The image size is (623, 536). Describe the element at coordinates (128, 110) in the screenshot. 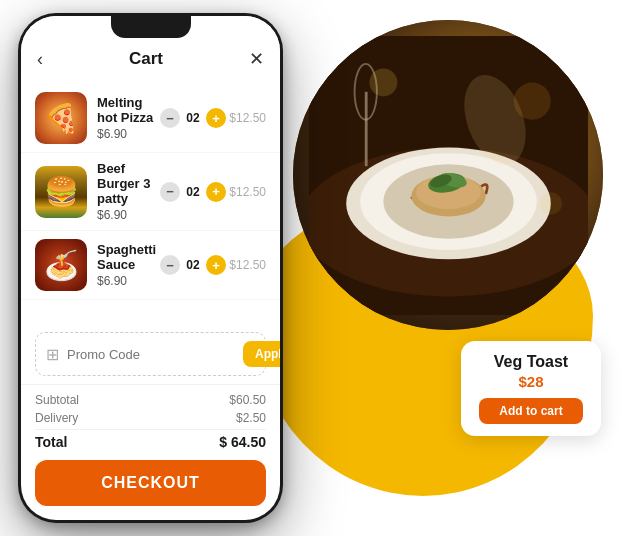

I see `item-name-pizza: Melting hot Pizza` at that location.